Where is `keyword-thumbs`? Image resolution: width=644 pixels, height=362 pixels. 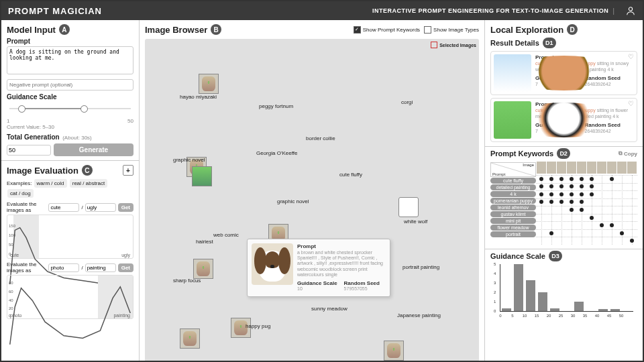 keyword-thumbs is located at coordinates (586, 168).